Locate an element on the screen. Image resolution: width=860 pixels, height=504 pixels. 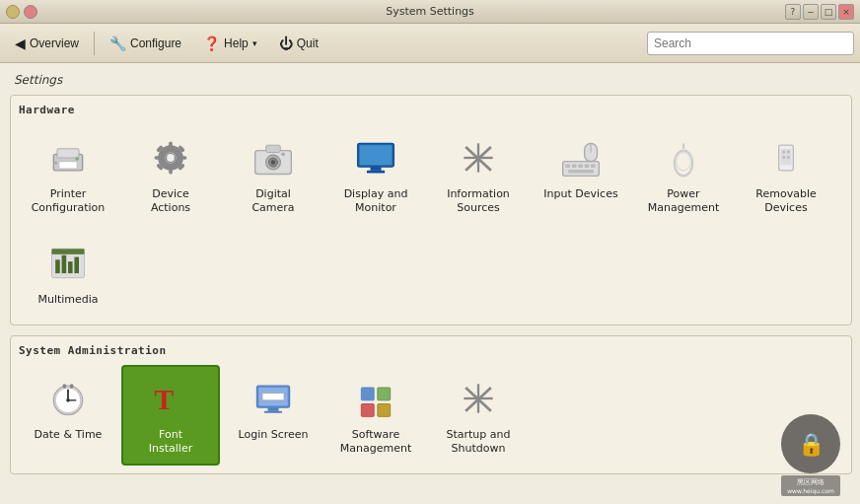
quit-button: ⏻ Quit is located at coordinates (299, 43).